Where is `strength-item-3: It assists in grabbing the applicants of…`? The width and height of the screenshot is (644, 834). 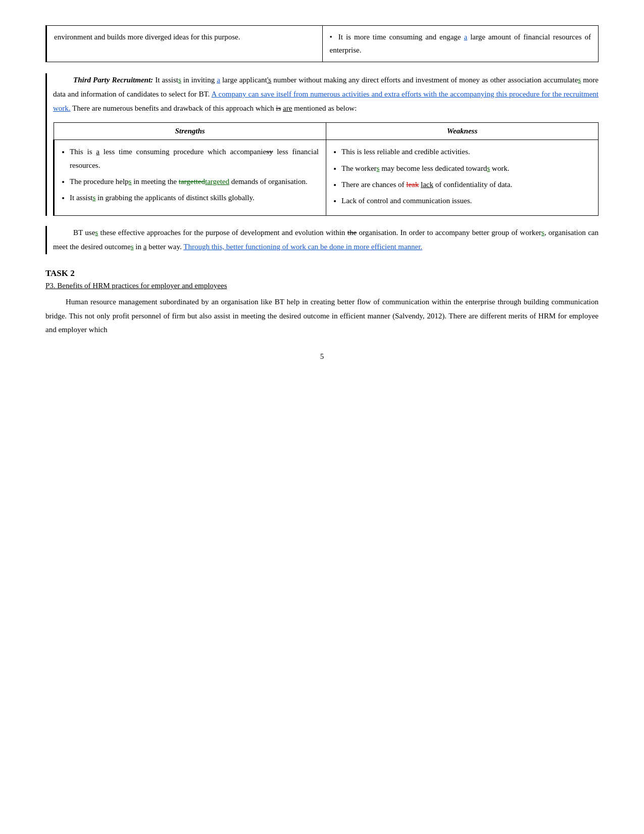
strength-item-3: It assists in grabbing the applicants of… is located at coordinates (194, 198).